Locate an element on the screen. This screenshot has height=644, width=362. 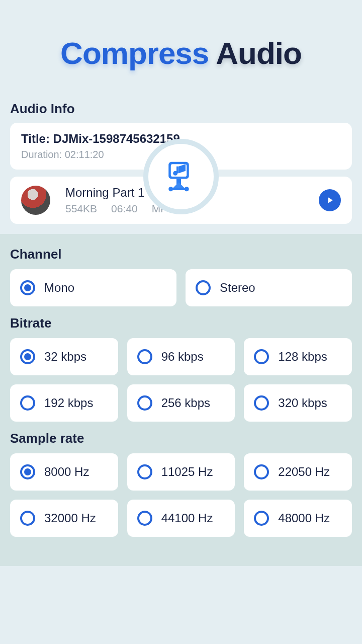
bitrate-option-label: 32 kbps is located at coordinates (65, 357).